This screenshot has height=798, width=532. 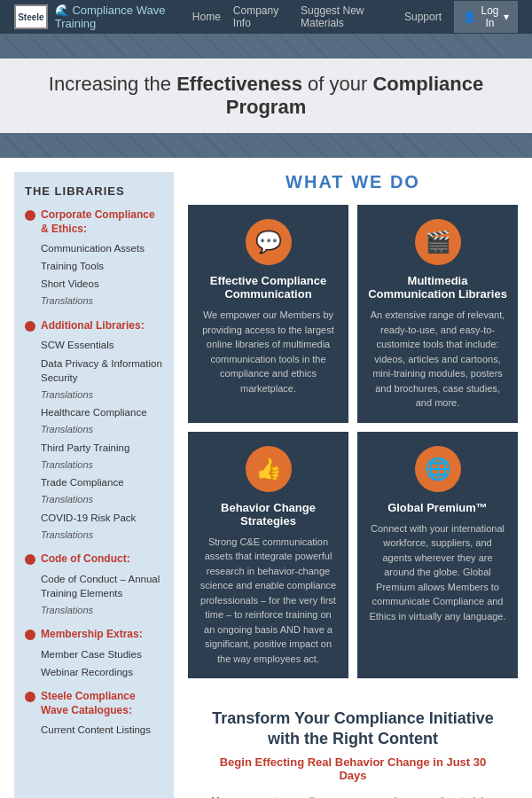 What do you see at coordinates (268, 514) in the screenshot?
I see `card-title-behavior: Behavior Change Strategies` at bounding box center [268, 514].